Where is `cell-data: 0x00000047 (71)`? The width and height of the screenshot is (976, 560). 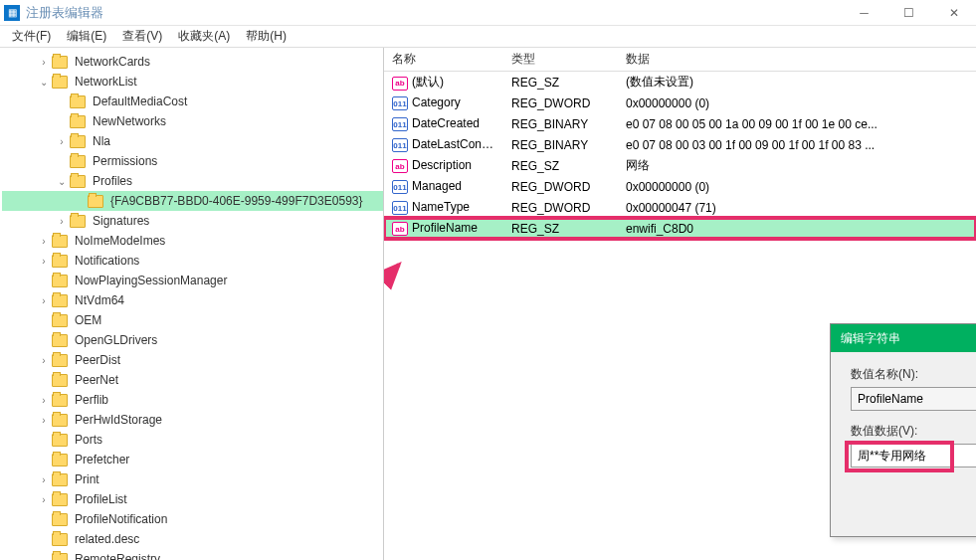
cell-data: 0x00000047 (71) is located at coordinates (797, 208).